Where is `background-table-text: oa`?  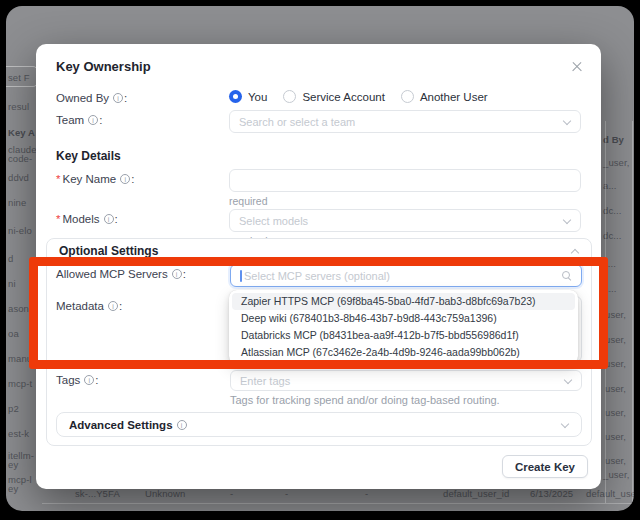 background-table-text: oa is located at coordinates (14, 334).